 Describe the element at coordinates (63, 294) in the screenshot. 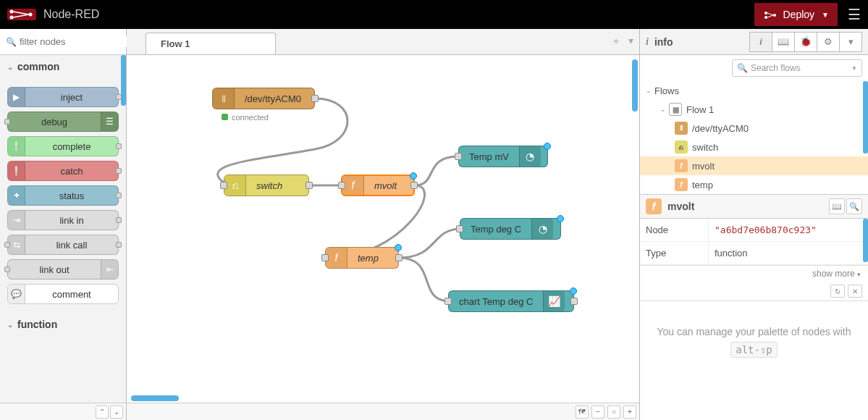

I see `palette-node-comment: 💬 comment` at that location.